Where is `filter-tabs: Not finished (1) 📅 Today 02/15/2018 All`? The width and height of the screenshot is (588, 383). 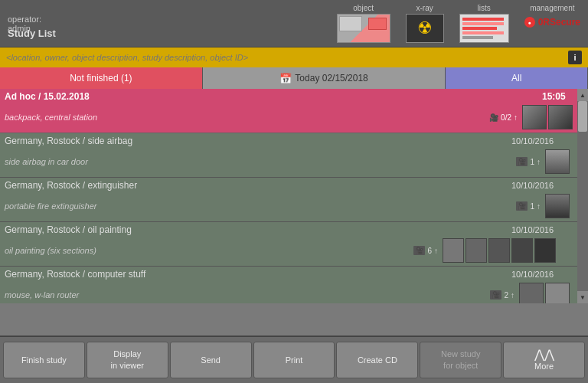
filter-tabs: Not finished (1) 📅 Today 02/15/2018 All is located at coordinates (294, 78).